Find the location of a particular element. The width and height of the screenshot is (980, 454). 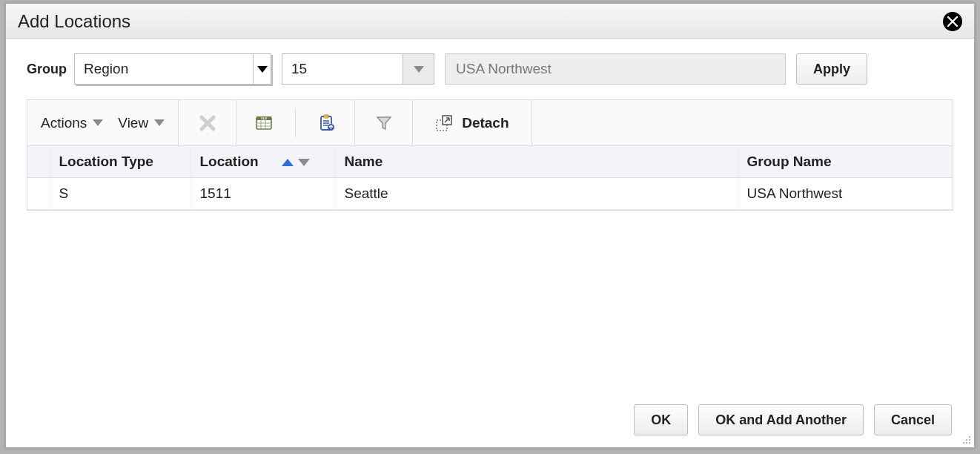

column-header-label: Group Name is located at coordinates (789, 162).